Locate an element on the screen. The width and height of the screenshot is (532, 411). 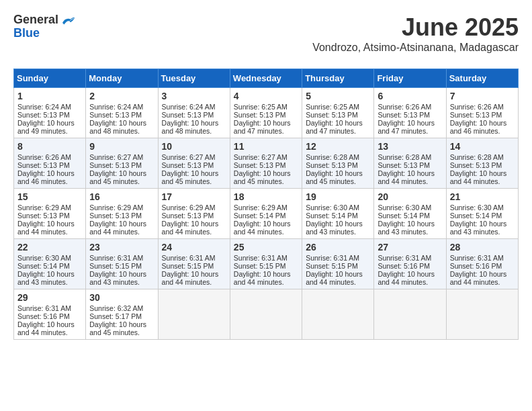
col-friday: Friday is located at coordinates (410, 79).